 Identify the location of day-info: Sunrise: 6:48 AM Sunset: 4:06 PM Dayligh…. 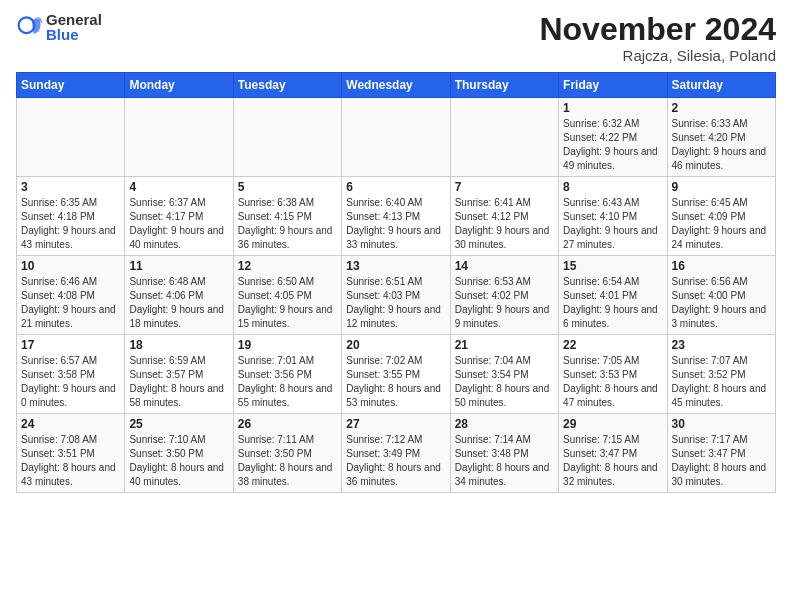
(178, 303).